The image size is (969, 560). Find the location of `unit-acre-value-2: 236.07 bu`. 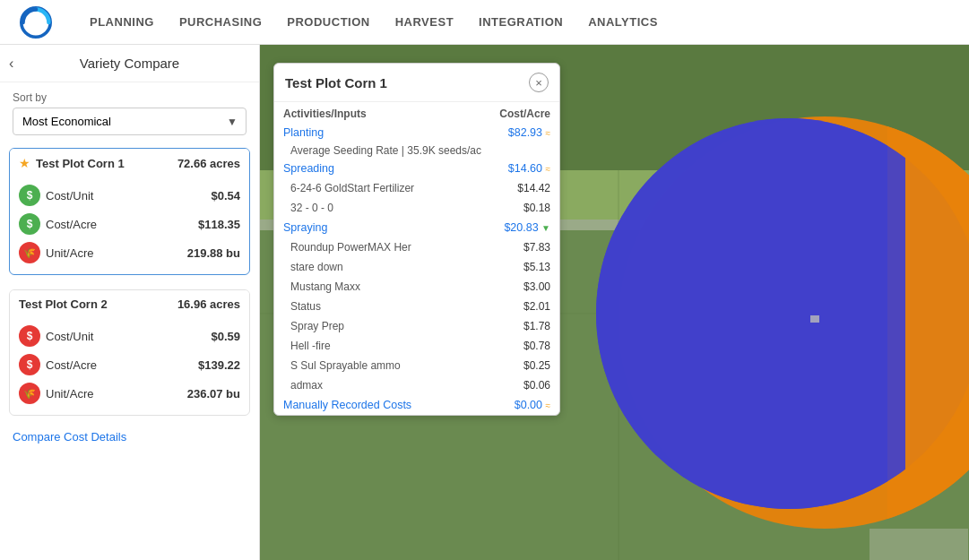

unit-acre-value-2: 236.07 bu is located at coordinates (213, 394).